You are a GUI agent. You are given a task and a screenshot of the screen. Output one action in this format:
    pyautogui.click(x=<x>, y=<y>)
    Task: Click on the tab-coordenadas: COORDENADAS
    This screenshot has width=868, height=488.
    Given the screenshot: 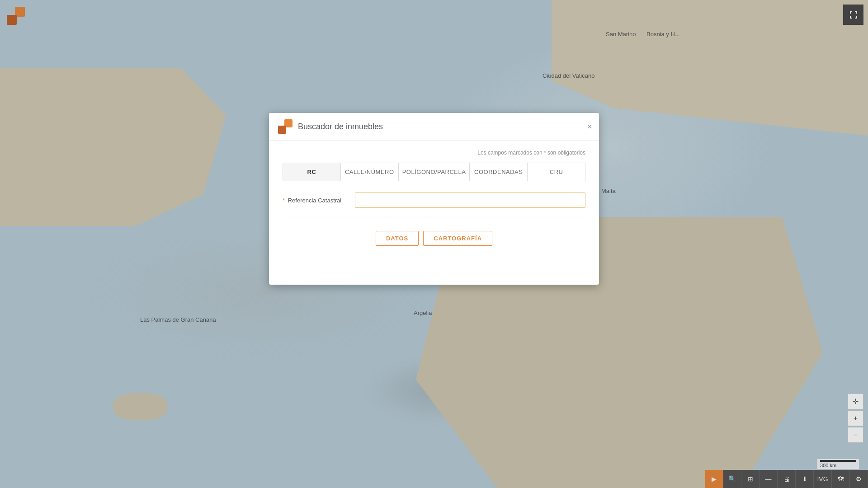 What is the action you would take?
    pyautogui.click(x=499, y=172)
    